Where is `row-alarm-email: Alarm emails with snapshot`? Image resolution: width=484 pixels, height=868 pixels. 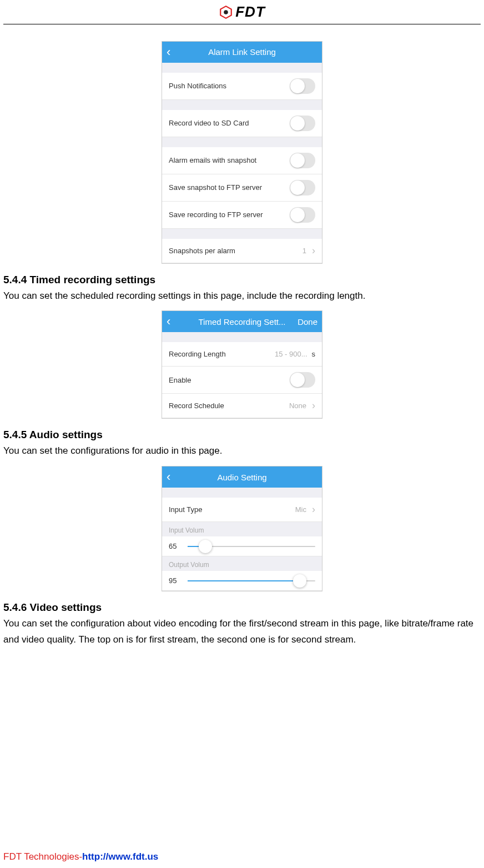
row-alarm-email: Alarm emails with snapshot is located at coordinates (242, 161).